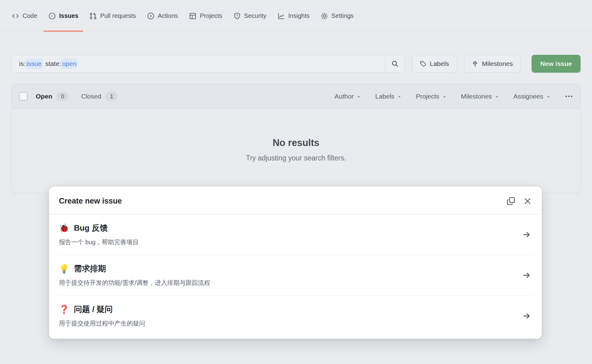 This screenshot has width=592, height=364. Describe the element at coordinates (23, 96) in the screenshot. I see `select-all-checkbox` at that location.